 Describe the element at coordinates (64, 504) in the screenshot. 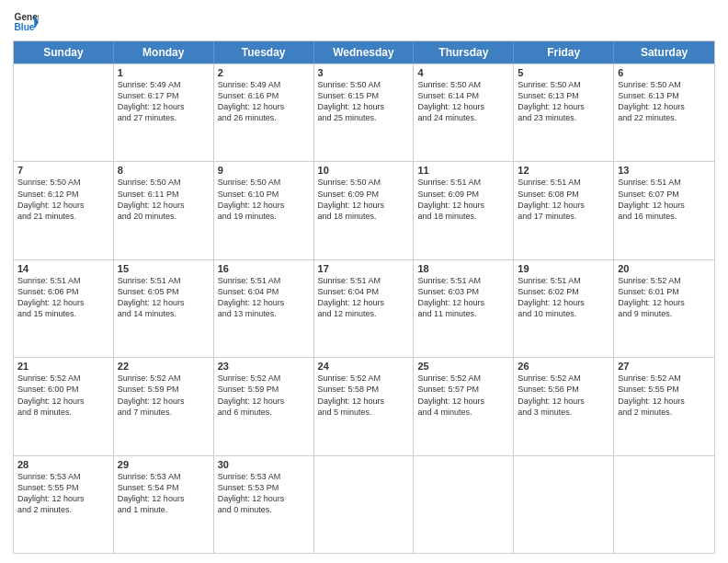

I see `day-cell-28: 28Sunrise: 5:53 AMSunset: 5:55 PMDayligh…` at that location.